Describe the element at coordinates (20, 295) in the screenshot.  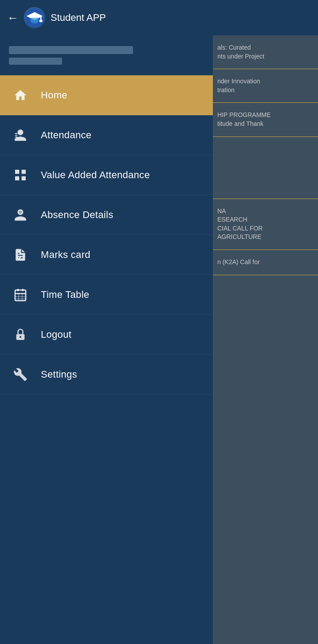
I see `timetable-icon` at that location.